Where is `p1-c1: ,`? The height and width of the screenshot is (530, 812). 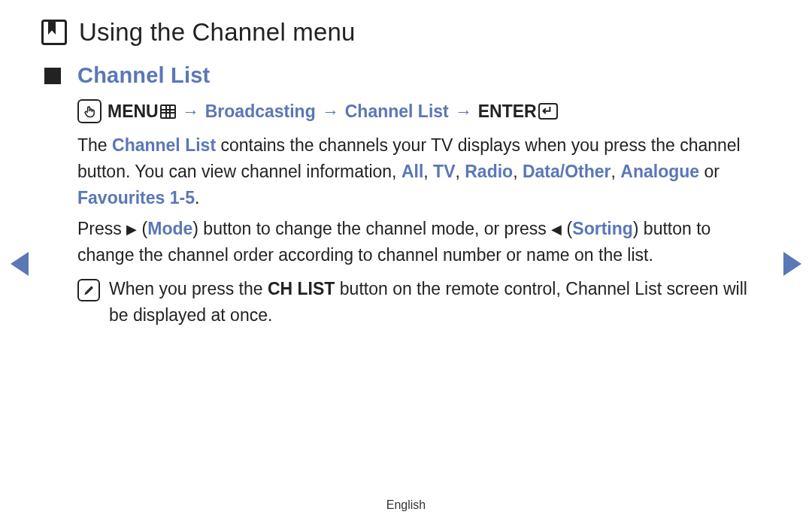
p1-c1: , is located at coordinates (429, 171).